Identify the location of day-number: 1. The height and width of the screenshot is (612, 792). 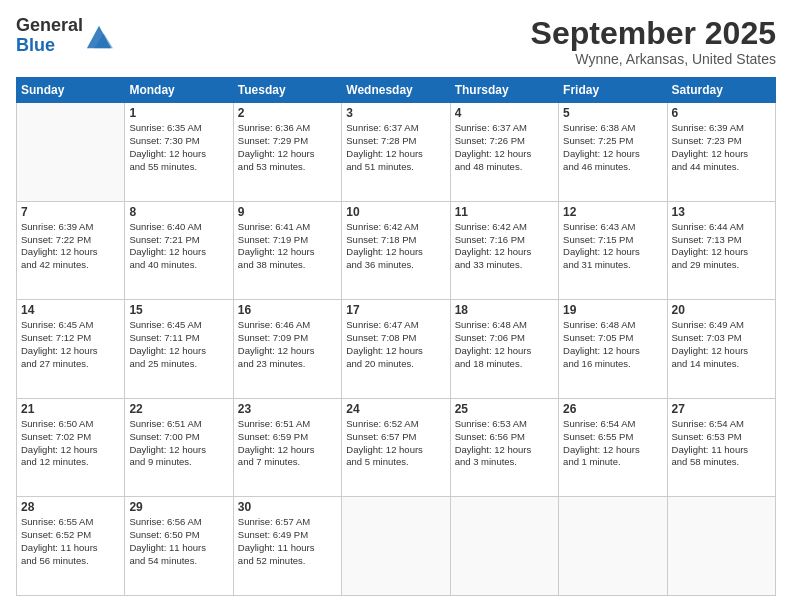
(178, 113).